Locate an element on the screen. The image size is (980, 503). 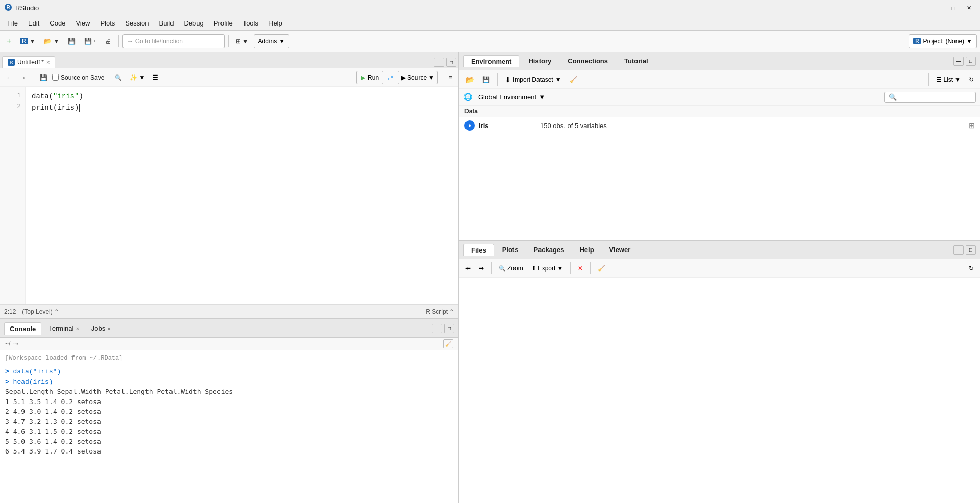
files-tab-bar: Files Plots Packages Help Viewer — □ is located at coordinates (720, 250).